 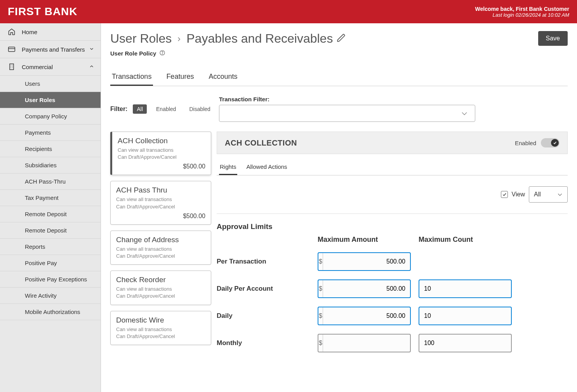 What do you see at coordinates (50, 279) in the screenshot?
I see `nav-positive-pay-exceptions: Positive Pay Exceptions` at bounding box center [50, 279].